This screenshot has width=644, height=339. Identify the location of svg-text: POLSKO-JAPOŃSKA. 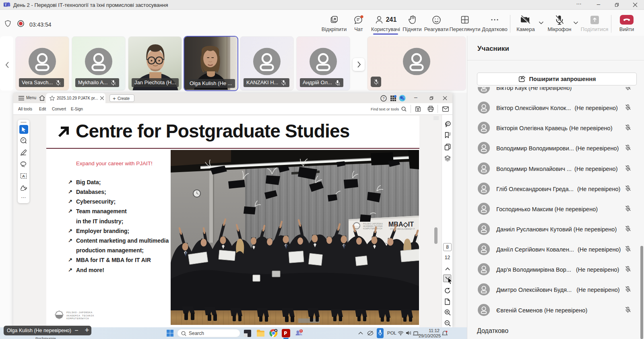
(80, 313).